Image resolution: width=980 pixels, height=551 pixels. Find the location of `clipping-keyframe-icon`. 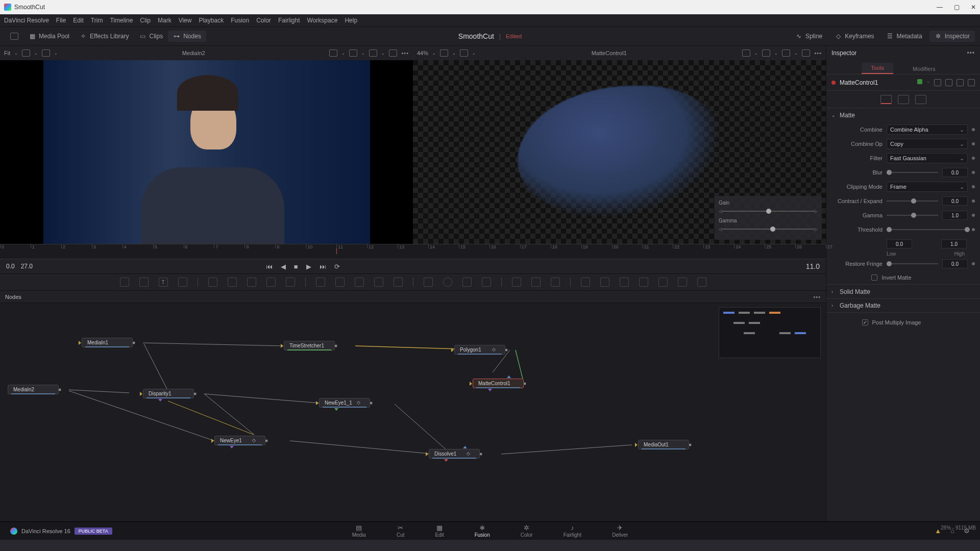

clipping-keyframe-icon is located at coordinates (973, 187).